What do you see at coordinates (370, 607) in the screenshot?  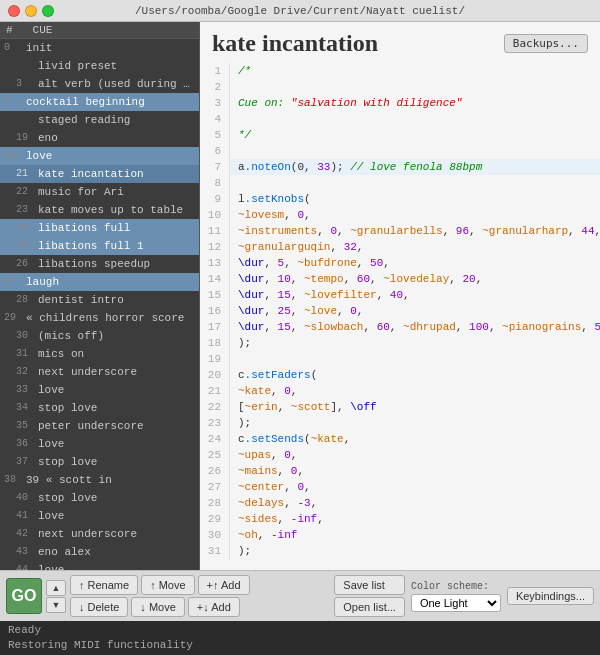 I see `open-list-button: Open list...` at bounding box center [370, 607].